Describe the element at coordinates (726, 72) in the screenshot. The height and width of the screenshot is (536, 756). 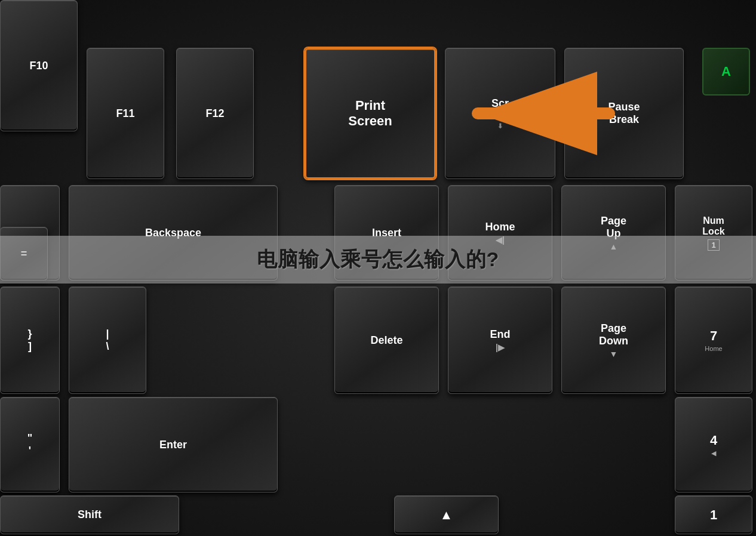
I see `caps-indicator-label: A` at that location.